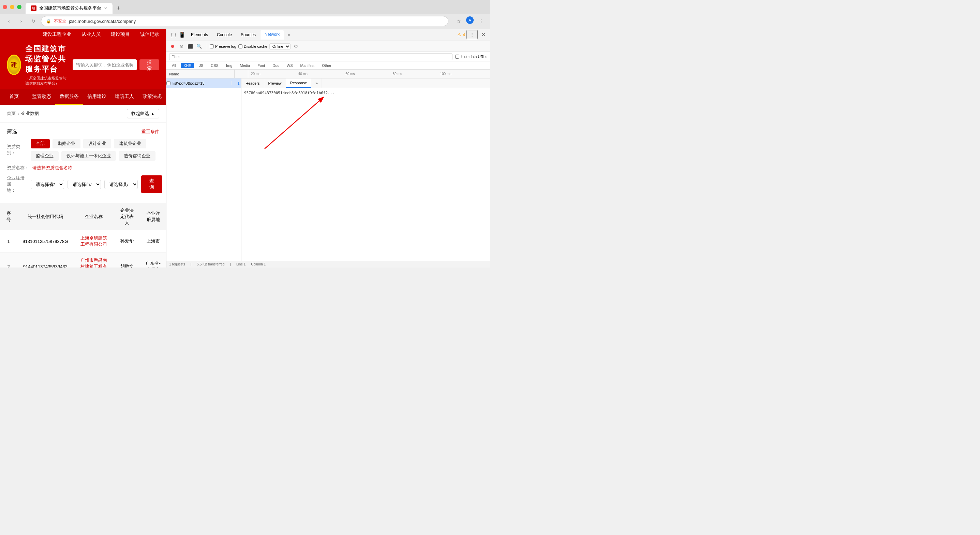 The height and width of the screenshot is (535, 980). Describe the element at coordinates (311, 57) in the screenshot. I see `network-filter-input` at that location.